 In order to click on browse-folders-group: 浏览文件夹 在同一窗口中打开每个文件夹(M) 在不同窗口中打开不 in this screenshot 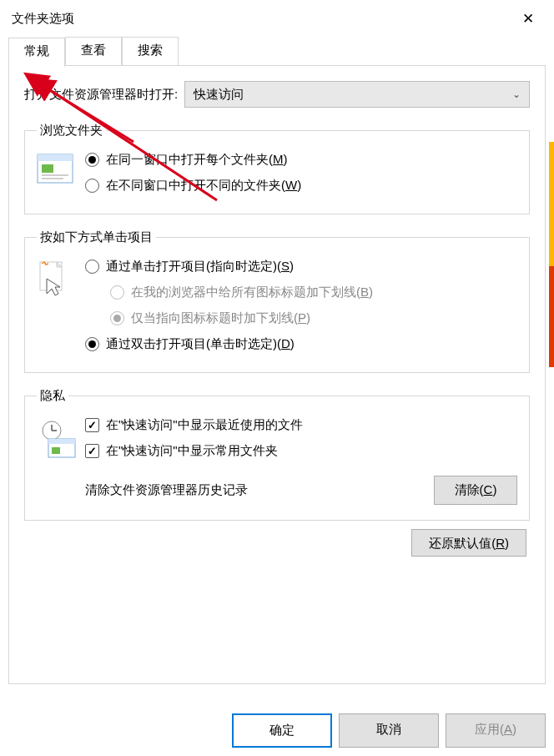, I will do `click(277, 169)`.